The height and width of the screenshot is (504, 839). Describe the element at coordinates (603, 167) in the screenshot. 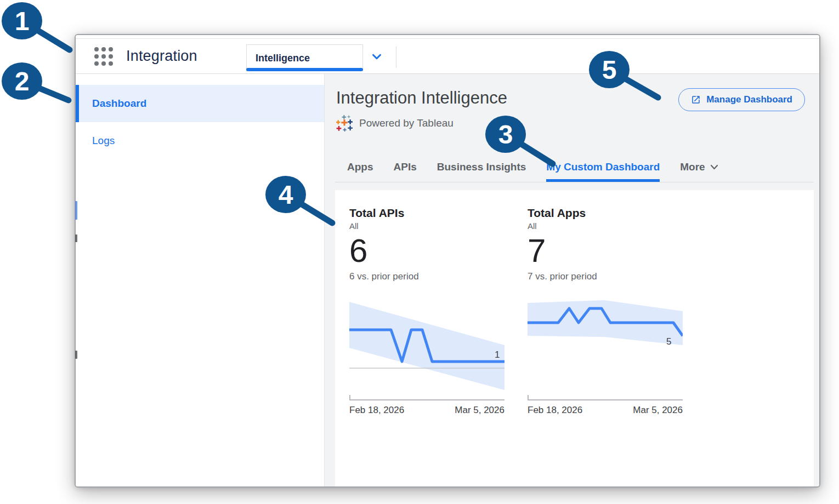

I see `tab-label: My Custom Dashboard` at that location.